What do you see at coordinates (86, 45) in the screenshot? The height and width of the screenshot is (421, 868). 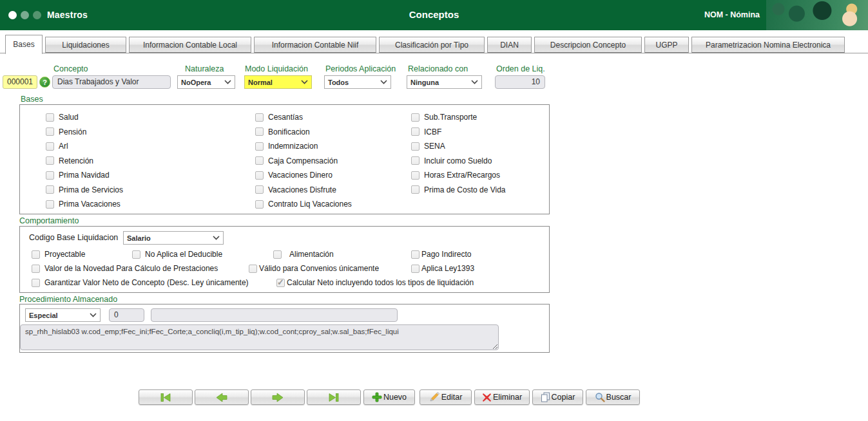 I see `tab-liquidaciones: Liquidaciones` at bounding box center [86, 45].